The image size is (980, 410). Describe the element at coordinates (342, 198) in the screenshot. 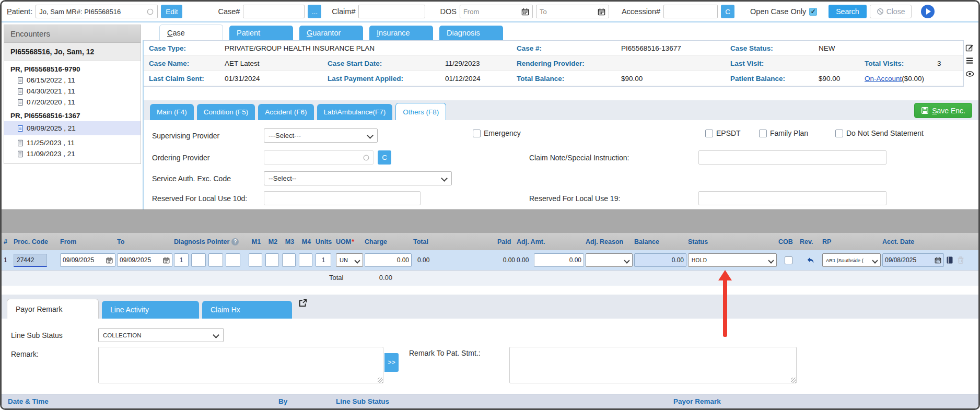

I see `reserved-10d-input` at that location.